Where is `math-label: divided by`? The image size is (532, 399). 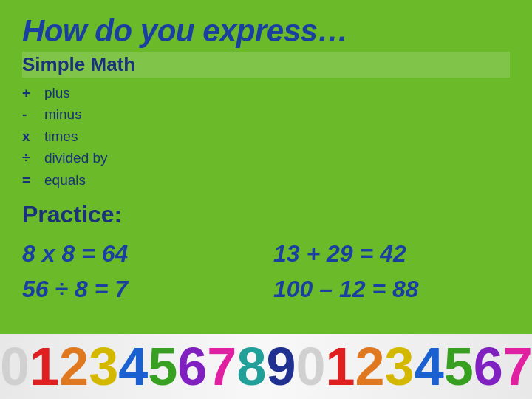 math-label: divided by is located at coordinates (76, 158).